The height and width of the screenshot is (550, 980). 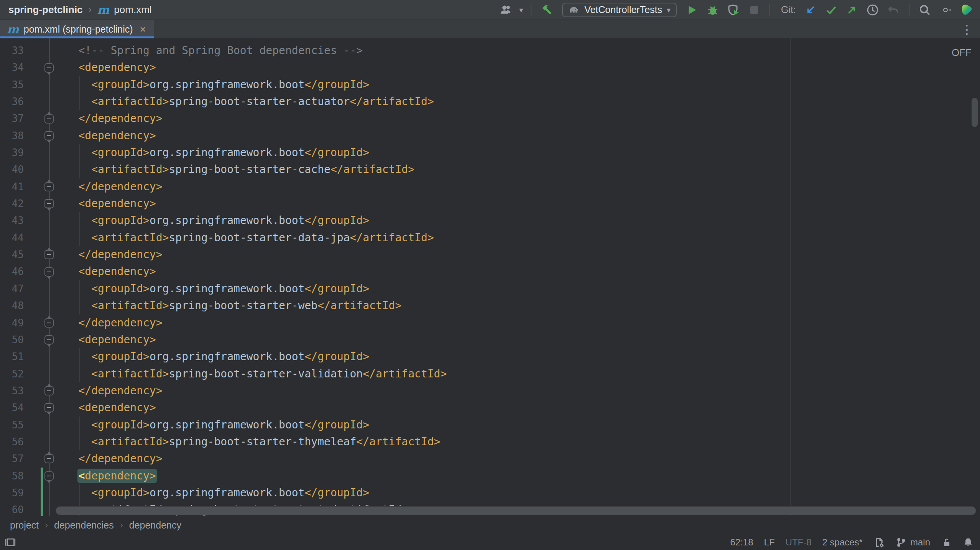 I want to click on line-number: 42, so click(x=12, y=204).